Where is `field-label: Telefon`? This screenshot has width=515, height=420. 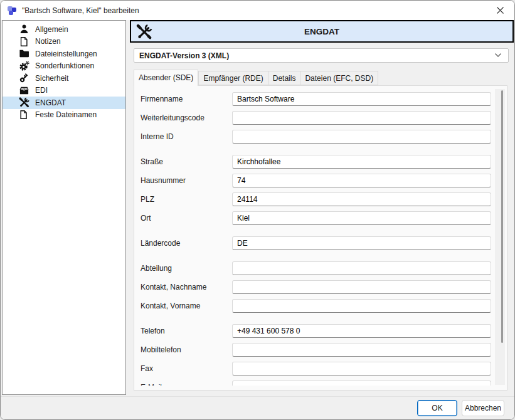
field-label: Telefon is located at coordinates (183, 331).